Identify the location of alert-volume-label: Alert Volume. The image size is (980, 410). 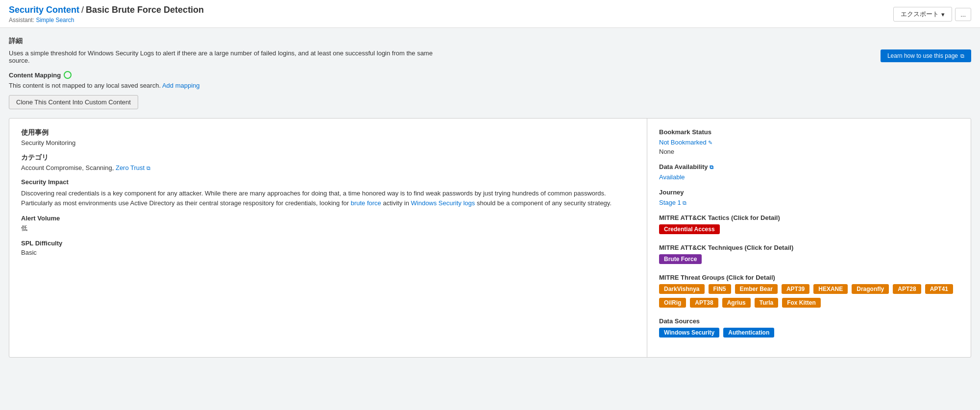
(328, 218).